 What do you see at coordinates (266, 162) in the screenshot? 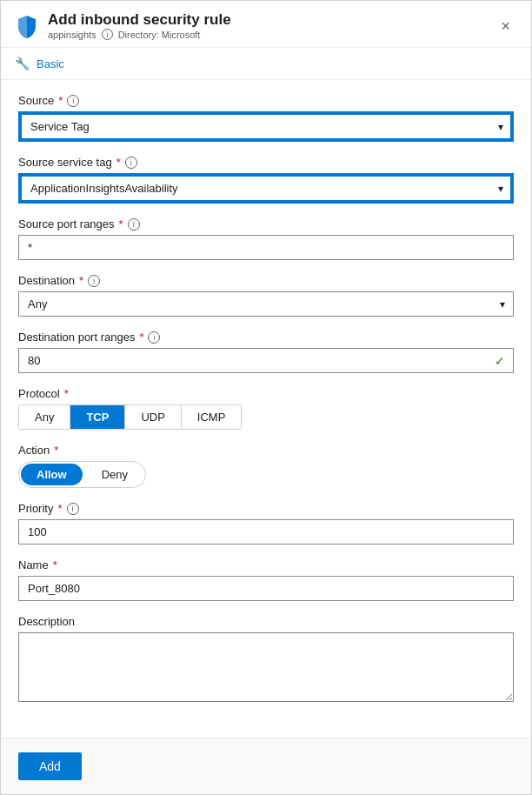
I see `source-service-tag-label: Source service tag * i` at bounding box center [266, 162].